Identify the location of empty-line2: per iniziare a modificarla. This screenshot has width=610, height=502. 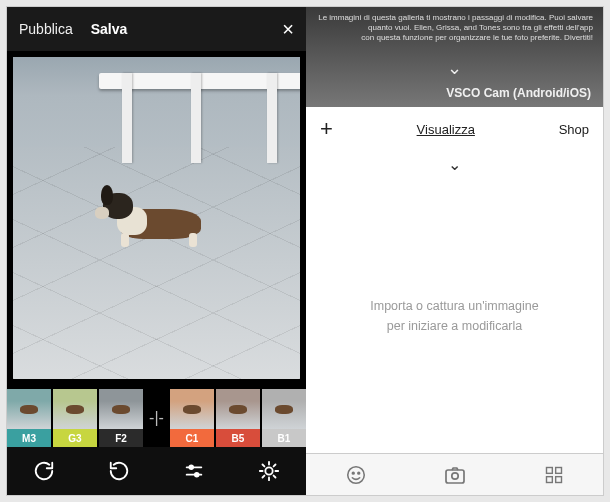
(454, 326).